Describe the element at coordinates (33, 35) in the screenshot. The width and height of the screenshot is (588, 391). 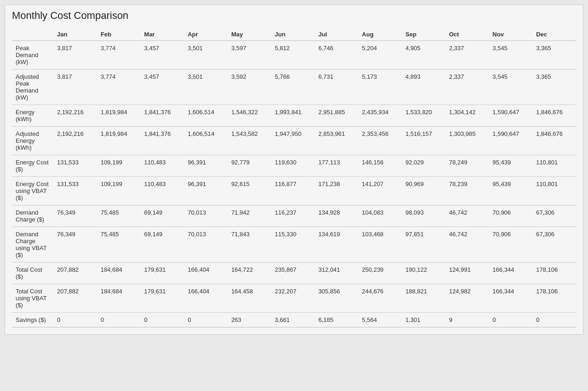
I see `header-label-col` at that location.